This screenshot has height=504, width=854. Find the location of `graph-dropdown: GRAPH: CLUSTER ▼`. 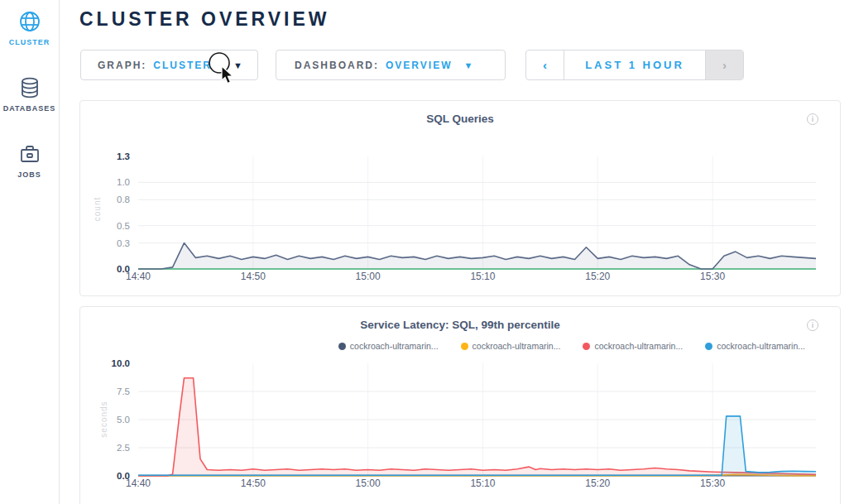

graph-dropdown: GRAPH: CLUSTER ▼ is located at coordinates (169, 65).